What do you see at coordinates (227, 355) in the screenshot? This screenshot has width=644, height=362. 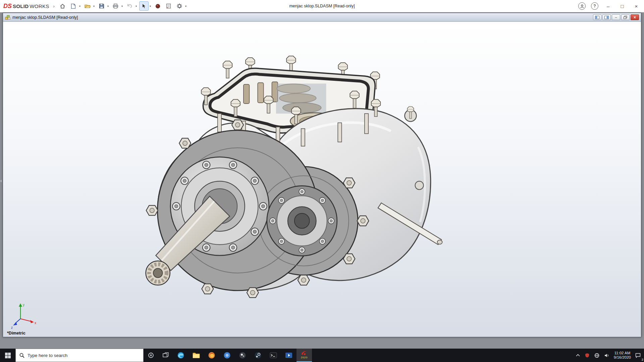 I see `chrome-icon` at bounding box center [227, 355].